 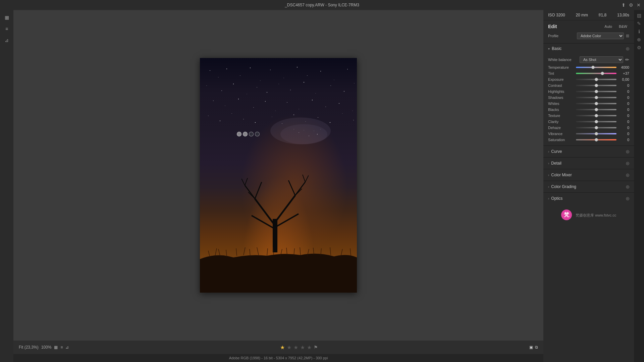 I want to click on eyedropper-icon: ✏, so click(x=627, y=60).